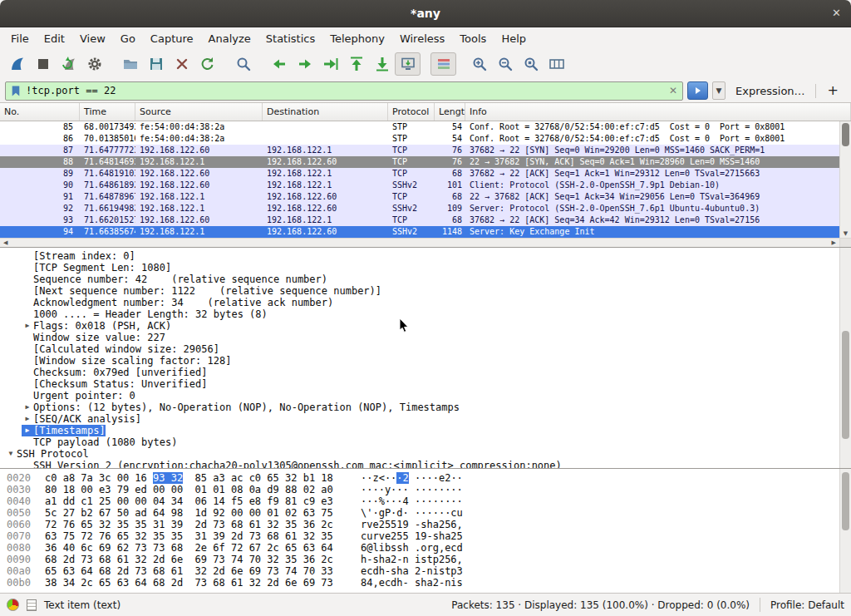  I want to click on detail-line: [TCP Segment Len: 1080], so click(426, 268).